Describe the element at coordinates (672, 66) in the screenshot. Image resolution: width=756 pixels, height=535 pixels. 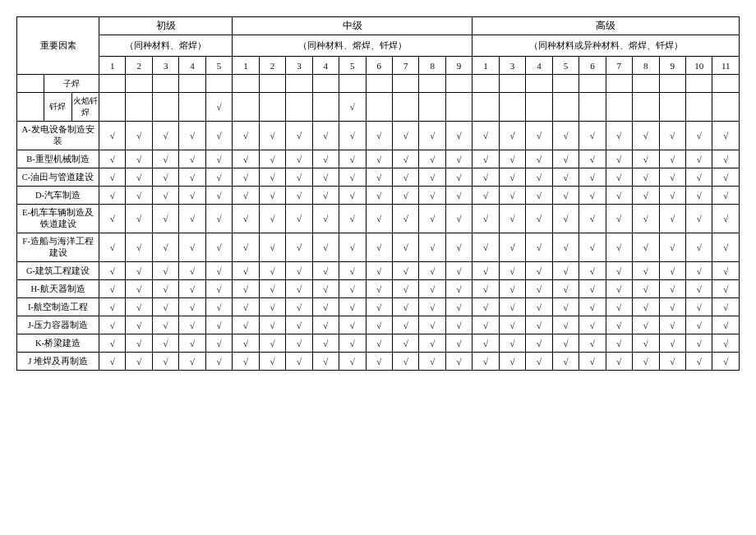
I see `col-num: 9` at that location.